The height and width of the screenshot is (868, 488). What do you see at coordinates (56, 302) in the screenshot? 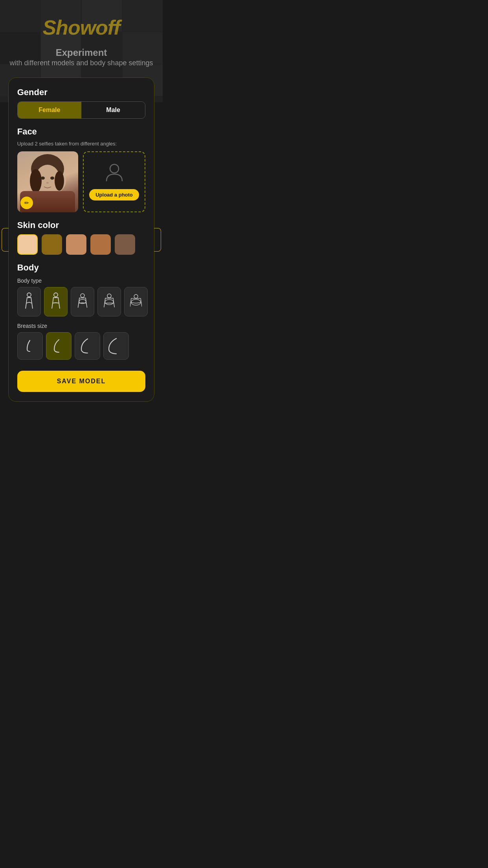
I see `normal-body-icon` at bounding box center [56, 302].